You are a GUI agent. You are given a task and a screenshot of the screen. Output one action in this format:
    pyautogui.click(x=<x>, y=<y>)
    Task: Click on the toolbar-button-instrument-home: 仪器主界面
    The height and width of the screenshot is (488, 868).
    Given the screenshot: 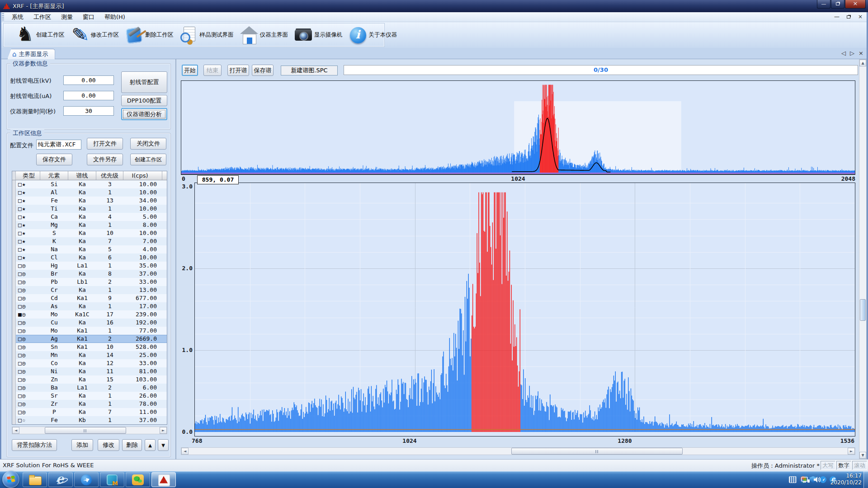 What is the action you would take?
    pyautogui.click(x=264, y=35)
    